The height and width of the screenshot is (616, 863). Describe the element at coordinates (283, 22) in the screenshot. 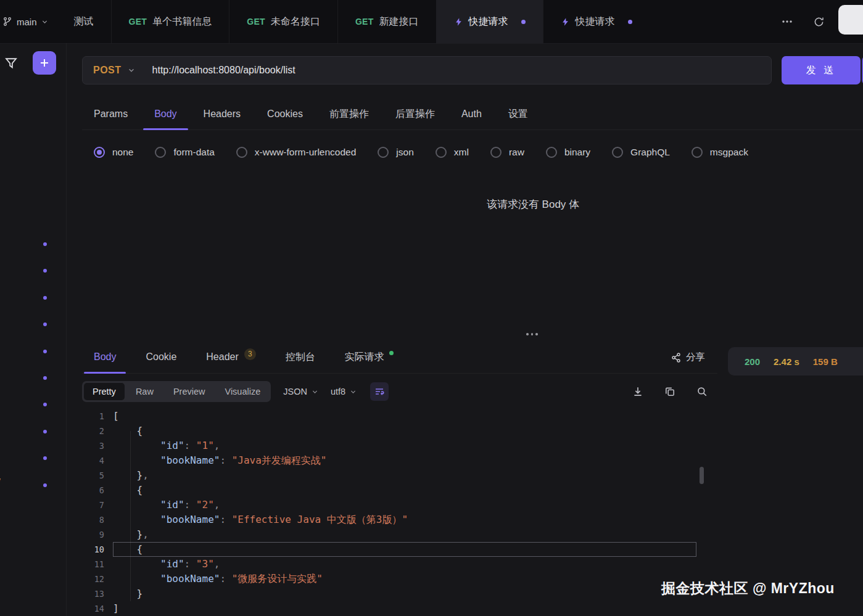

I see `header-tab-2: GET未命名接口` at that location.